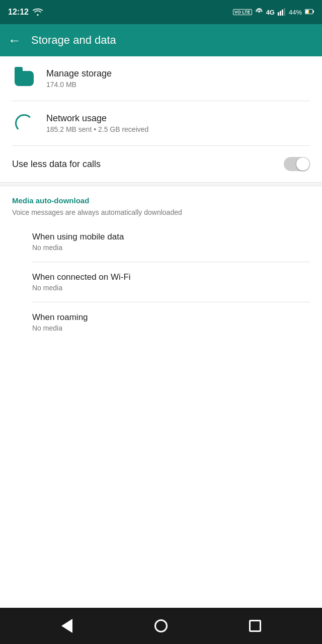 The width and height of the screenshot is (322, 644). What do you see at coordinates (161, 626) in the screenshot?
I see `home-circle-icon` at bounding box center [161, 626].